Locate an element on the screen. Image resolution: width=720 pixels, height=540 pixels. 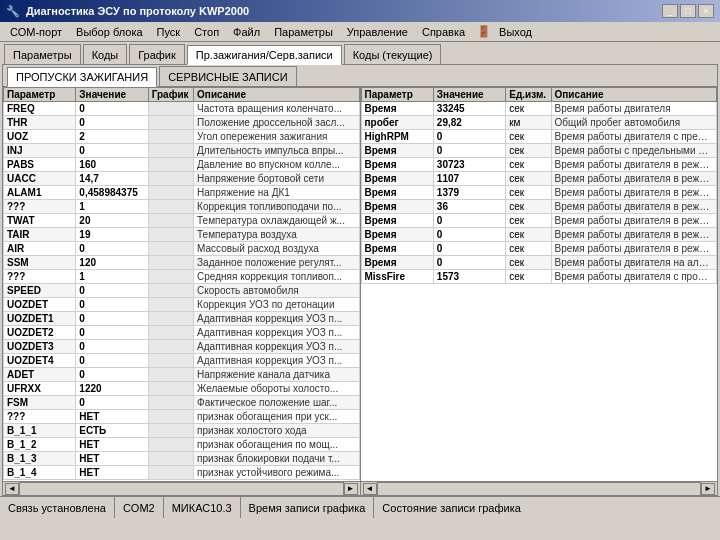
left-table-row: UOZDET3 0 Адаптивная коррекция УОЗ п... is located at coordinates (182, 347).